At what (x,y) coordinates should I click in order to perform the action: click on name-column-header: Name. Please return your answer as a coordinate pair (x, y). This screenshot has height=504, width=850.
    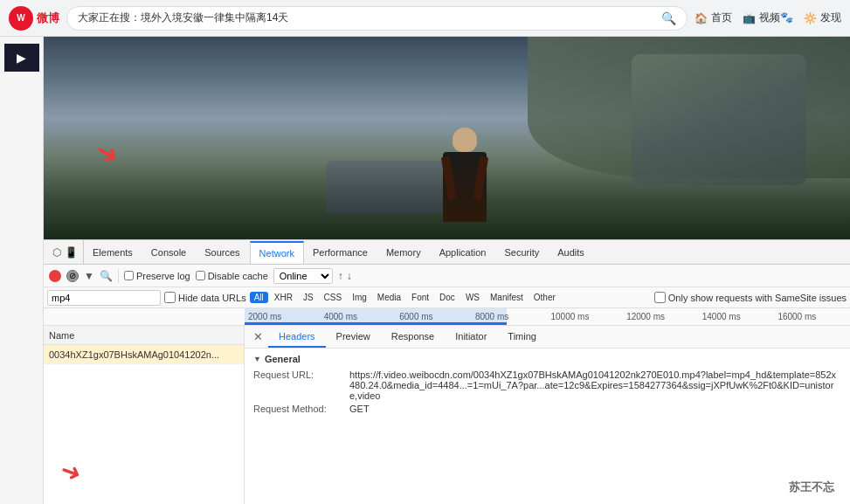
    Looking at the image, I should click on (61, 335).